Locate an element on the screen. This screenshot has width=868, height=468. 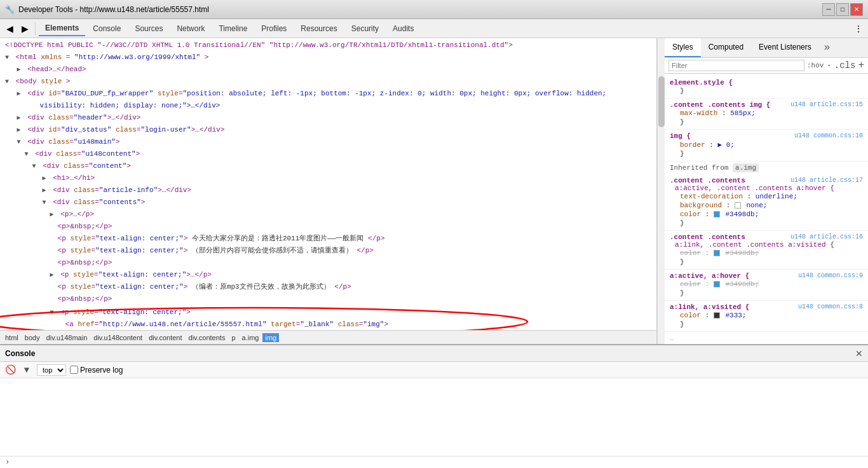
html-open-tag: <html is located at coordinates (27, 57).